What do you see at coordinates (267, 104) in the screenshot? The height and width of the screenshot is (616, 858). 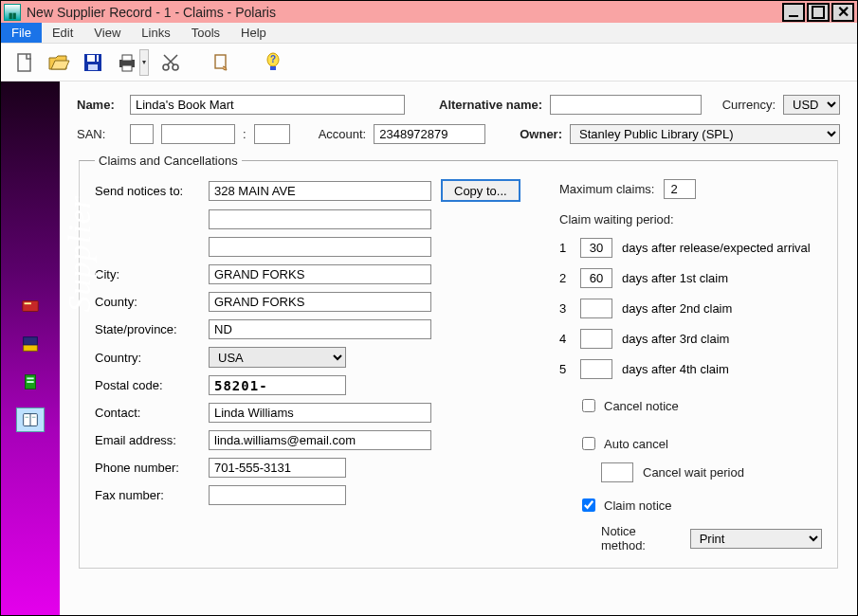 I see `name-input` at bounding box center [267, 104].